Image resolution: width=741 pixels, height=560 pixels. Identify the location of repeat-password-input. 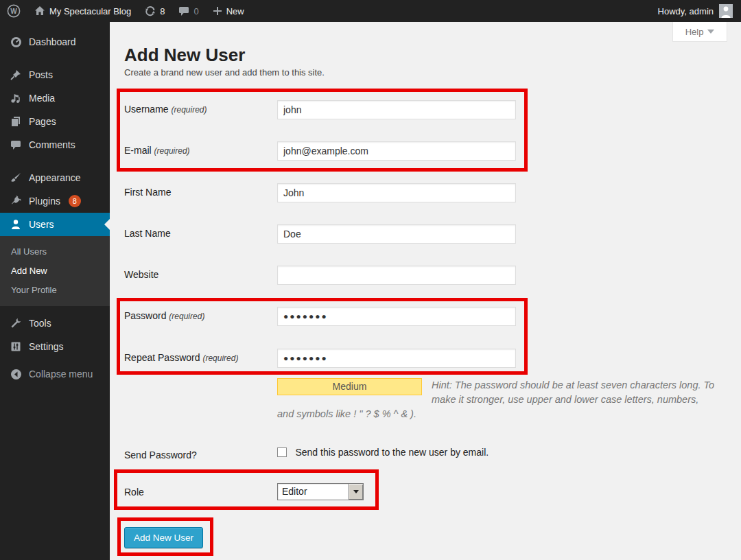
(397, 358).